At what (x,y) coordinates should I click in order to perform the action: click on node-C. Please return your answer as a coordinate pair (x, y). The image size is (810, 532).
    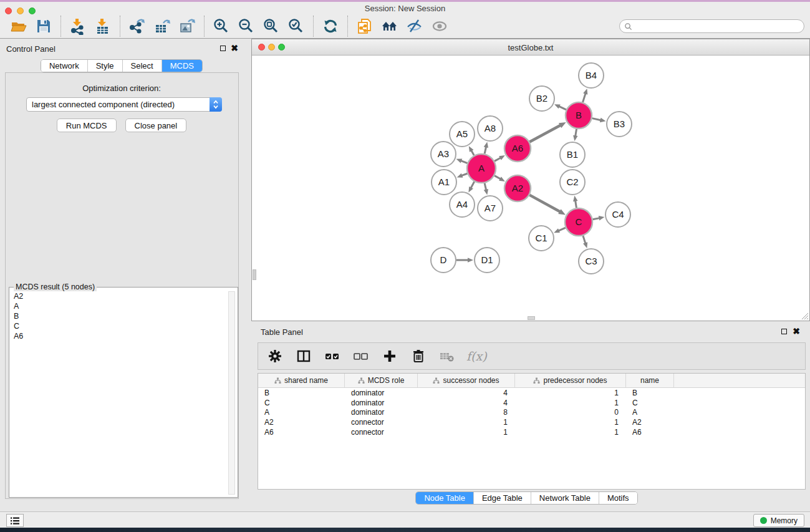
    Looking at the image, I should click on (579, 222).